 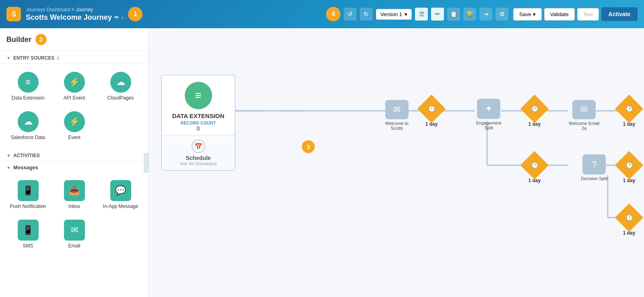 What do you see at coordinates (431, 113) in the screenshot?
I see `node-wait-1: 🕐 1 day` at bounding box center [431, 113].